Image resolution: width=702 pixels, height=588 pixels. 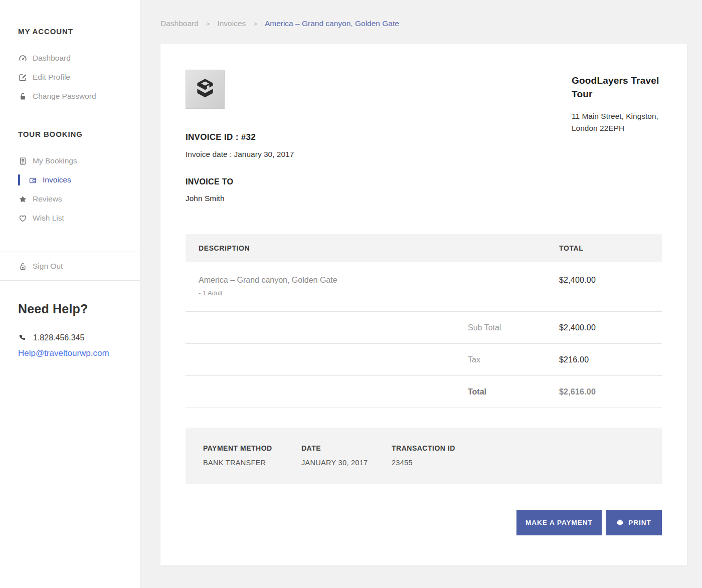 I want to click on make-a-payment-button: MAKE A PAYMENT, so click(x=559, y=522).